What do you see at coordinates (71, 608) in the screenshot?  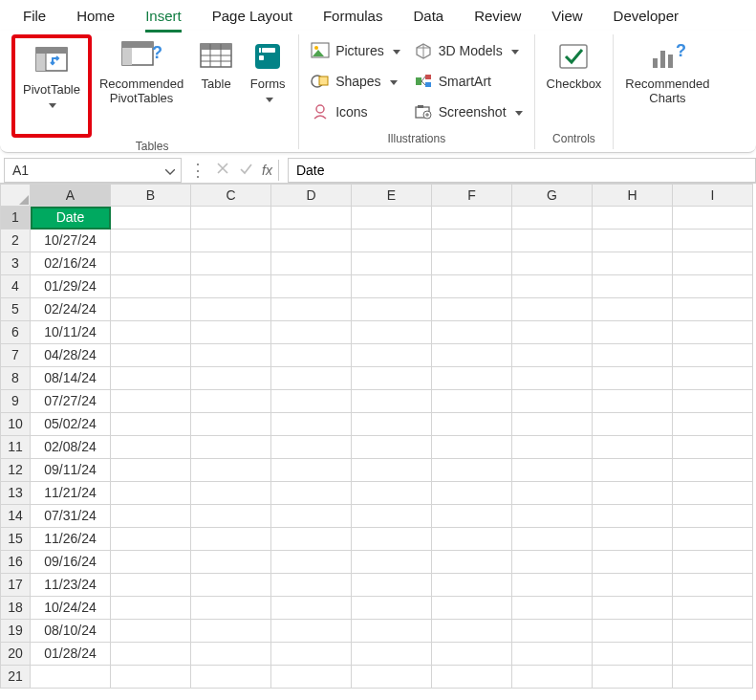 I see `cell-A18: 10/24/24` at bounding box center [71, 608].